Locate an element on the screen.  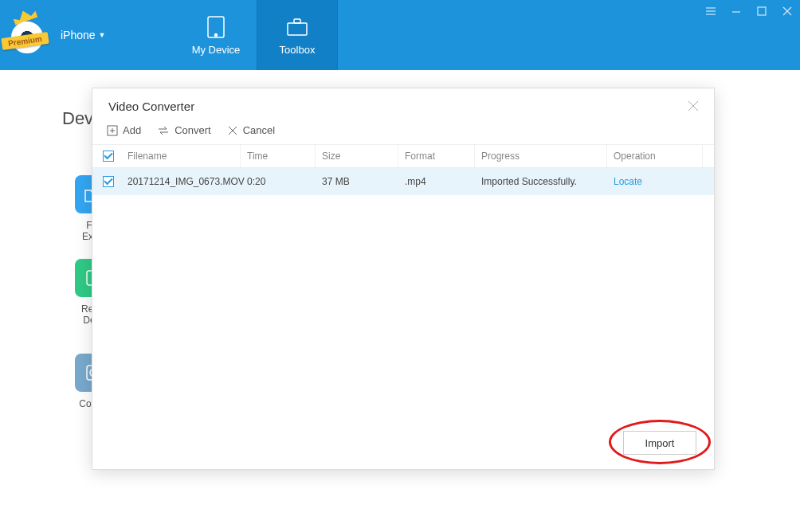
device-selector: iPhone ▼ is located at coordinates (83, 35).